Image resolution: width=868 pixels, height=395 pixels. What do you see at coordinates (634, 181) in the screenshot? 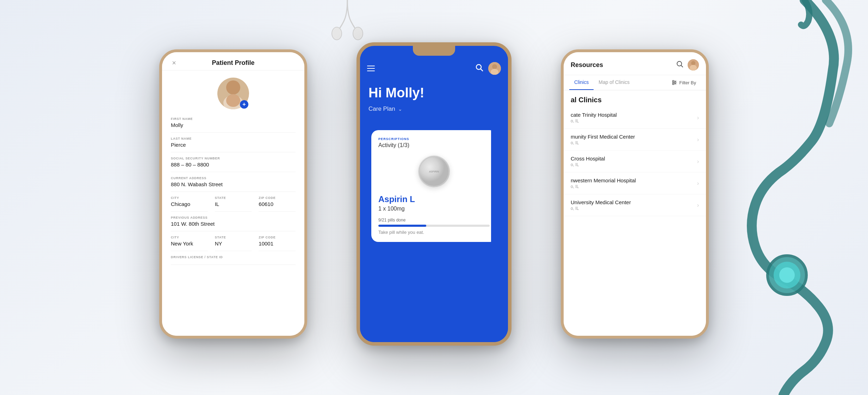
I see `clinic-name: nwestern Memorial Hospital` at bounding box center [634, 181].